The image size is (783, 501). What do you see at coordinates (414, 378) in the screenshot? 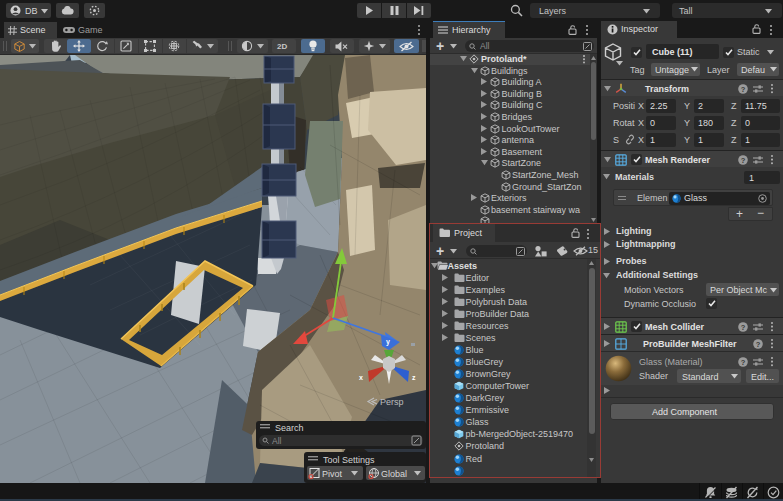
I see `svg-text: z` at bounding box center [414, 378].